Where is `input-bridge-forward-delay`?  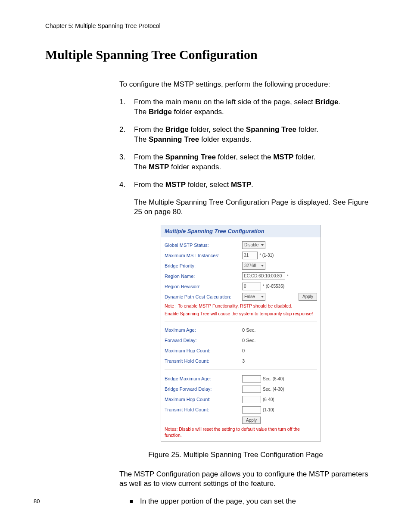
input-bridge-forward-delay is located at coordinates (252, 389).